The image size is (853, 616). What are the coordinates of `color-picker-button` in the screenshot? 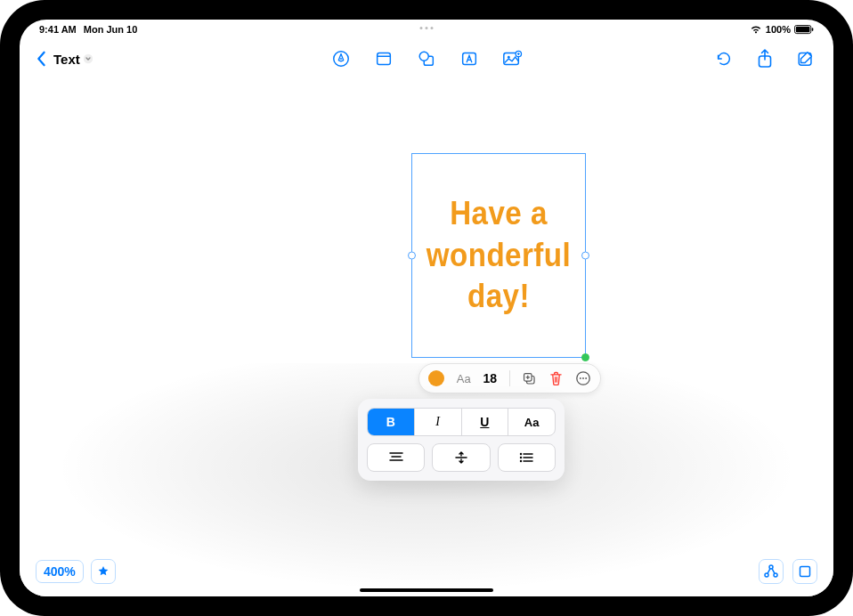 It's located at (436, 378).